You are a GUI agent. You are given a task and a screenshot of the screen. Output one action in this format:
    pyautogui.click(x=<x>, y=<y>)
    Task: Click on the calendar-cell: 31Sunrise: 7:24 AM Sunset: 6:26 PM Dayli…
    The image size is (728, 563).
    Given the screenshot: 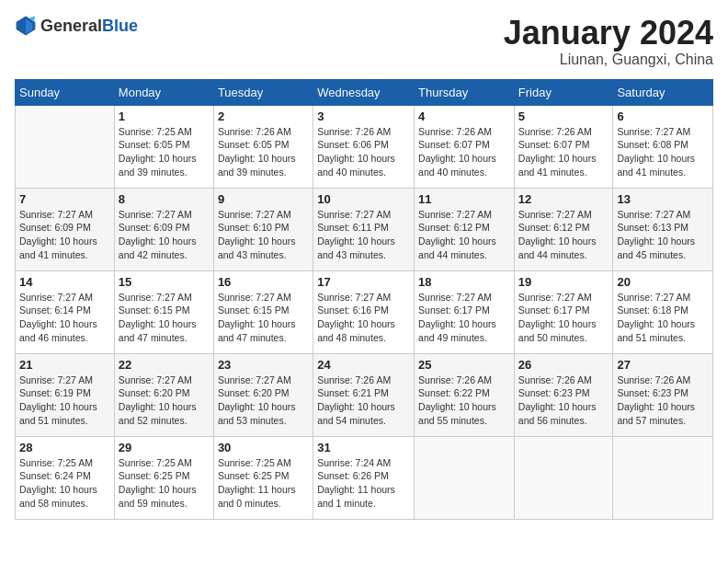 What is the action you would take?
    pyautogui.click(x=364, y=477)
    